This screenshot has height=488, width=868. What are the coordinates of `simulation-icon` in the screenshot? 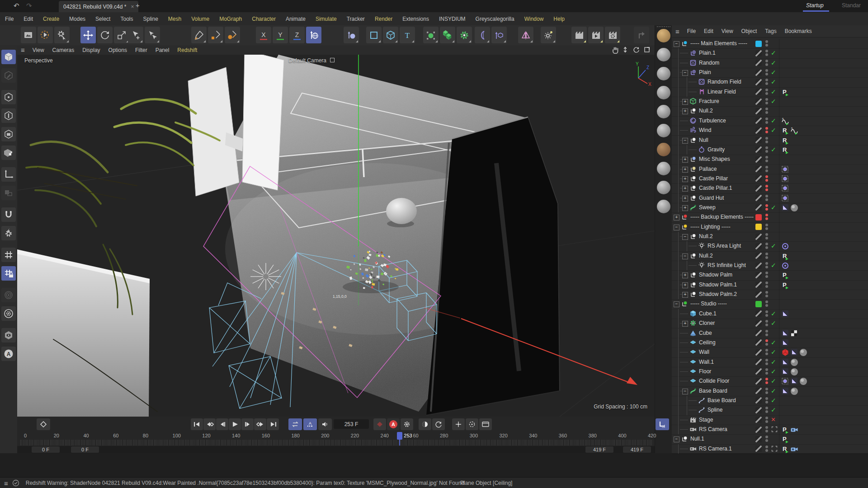 It's located at (351, 35).